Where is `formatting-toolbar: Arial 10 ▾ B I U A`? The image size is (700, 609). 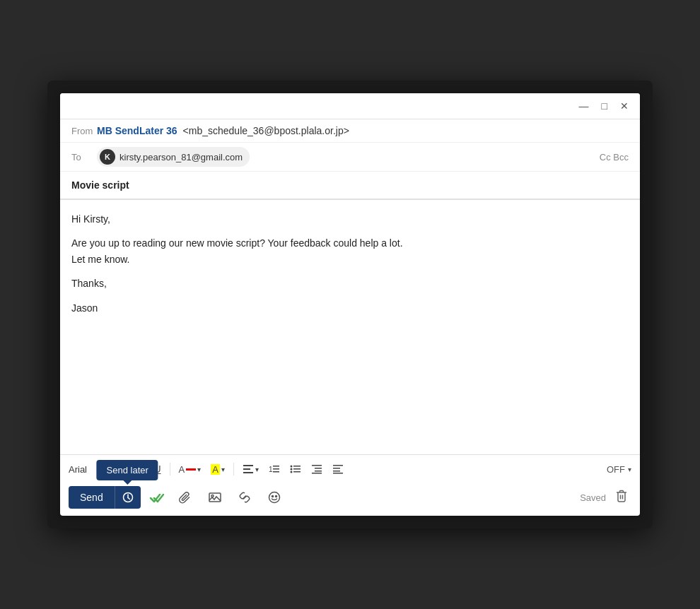 formatting-toolbar: Arial 10 ▾ B I U A is located at coordinates (350, 469).